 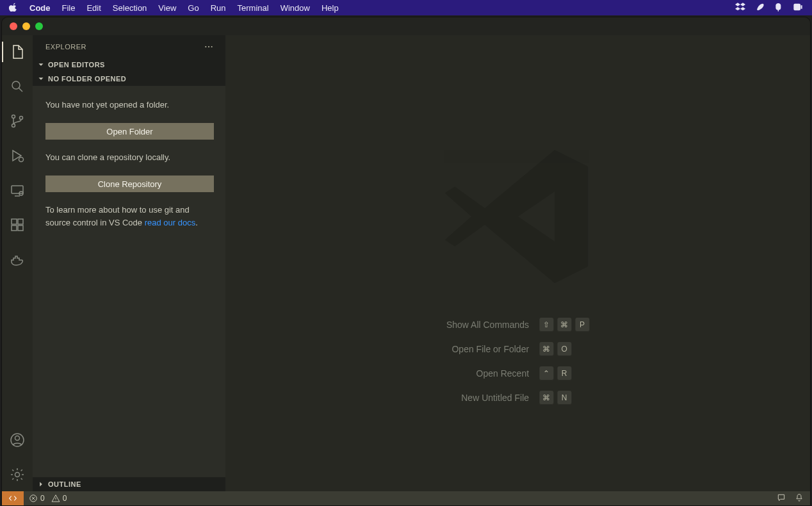 I want to click on window-titlebar, so click(x=406, y=26).